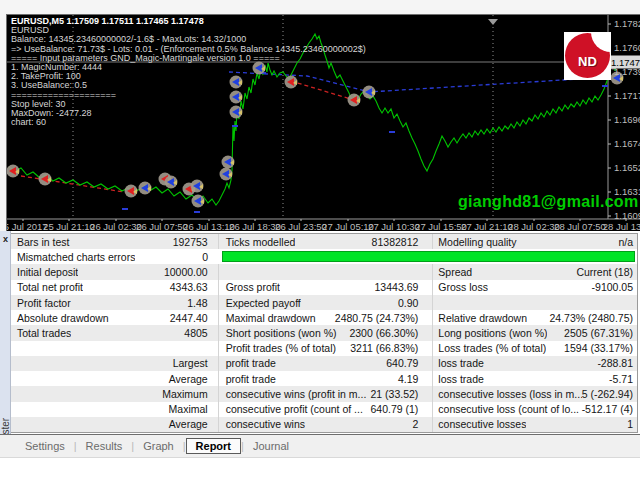 The height and width of the screenshot is (480, 640). Describe the element at coordinates (534, 226) in the screenshot. I see `time-axis-label: 28 Jul 02:30` at that location.